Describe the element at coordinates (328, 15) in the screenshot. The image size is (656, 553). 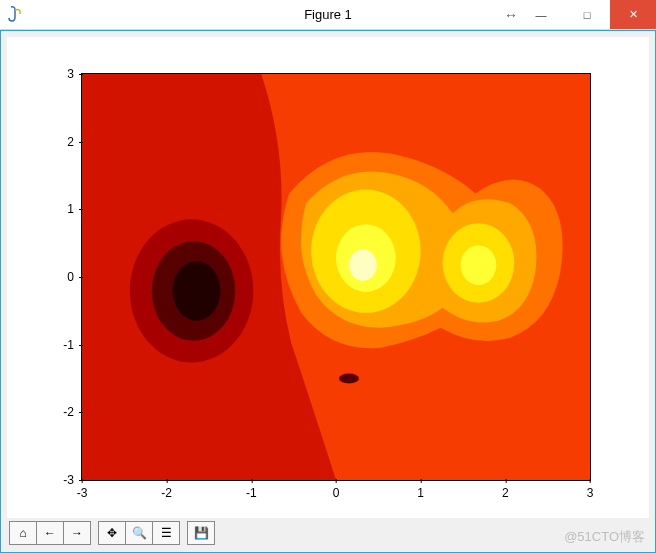
I see `window-titlebar: Figure 1 ↔ — □ ✕` at that location.